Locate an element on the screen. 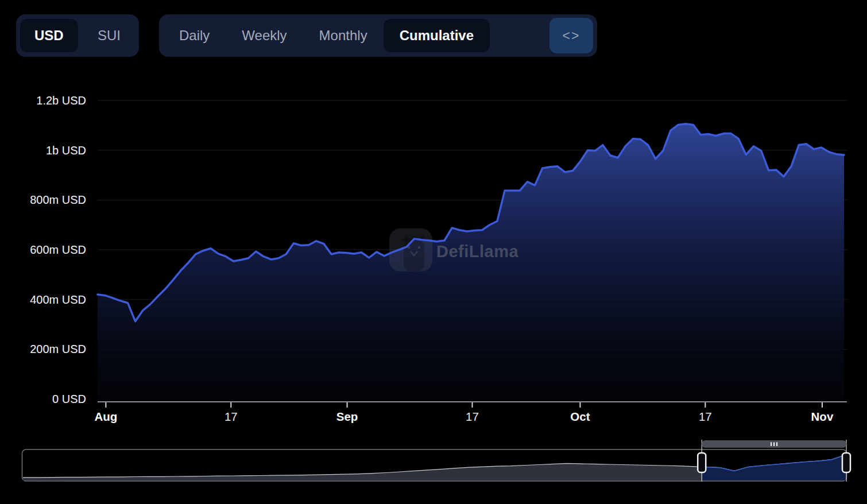 The width and height of the screenshot is (867, 504). brush-handle-left is located at coordinates (702, 463).